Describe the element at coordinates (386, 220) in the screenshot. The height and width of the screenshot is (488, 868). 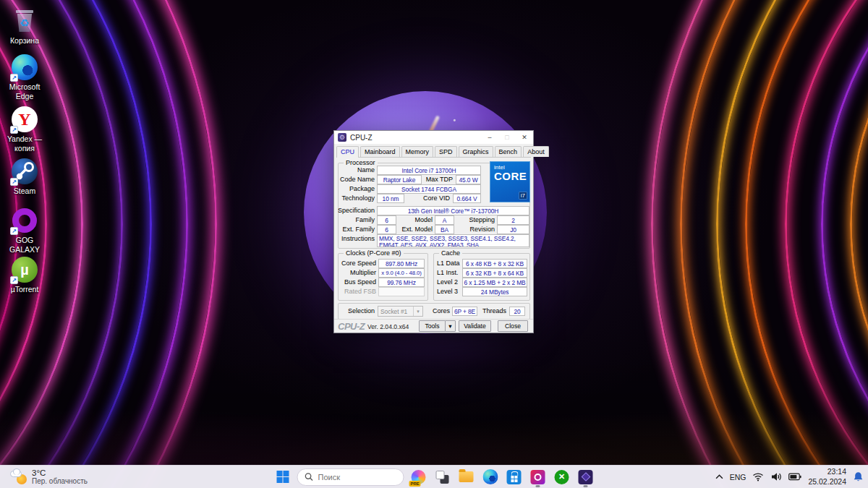
I see `family-field: 6` at that location.